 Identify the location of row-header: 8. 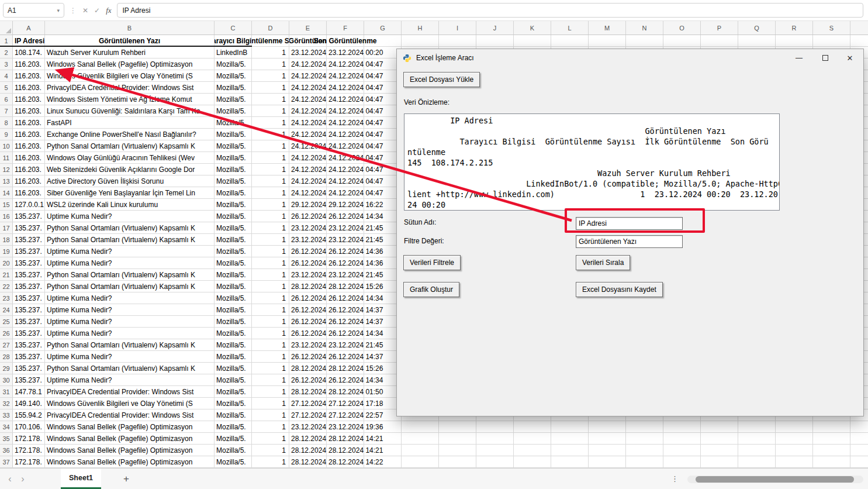
(6, 123).